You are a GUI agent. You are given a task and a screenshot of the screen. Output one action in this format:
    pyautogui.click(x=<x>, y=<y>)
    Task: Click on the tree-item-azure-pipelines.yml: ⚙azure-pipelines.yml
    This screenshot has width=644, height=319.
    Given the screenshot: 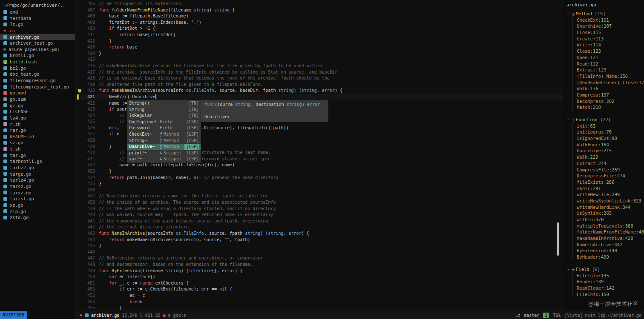 What is the action you would take?
    pyautogui.click(x=37, y=49)
    